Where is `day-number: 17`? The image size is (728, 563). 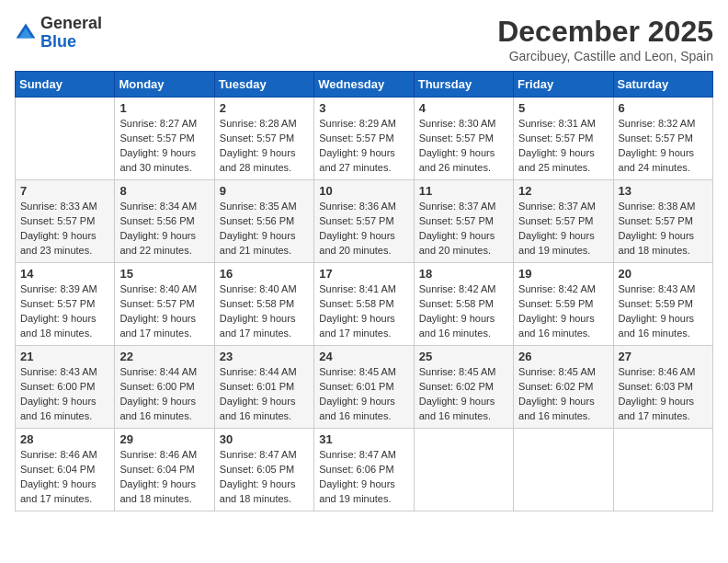 day-number: 17 is located at coordinates (364, 274).